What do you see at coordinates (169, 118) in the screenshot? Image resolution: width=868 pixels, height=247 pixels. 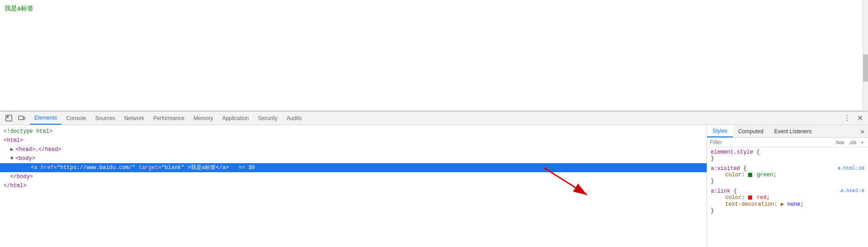 I see `tab-performance: Performance` at bounding box center [169, 118].